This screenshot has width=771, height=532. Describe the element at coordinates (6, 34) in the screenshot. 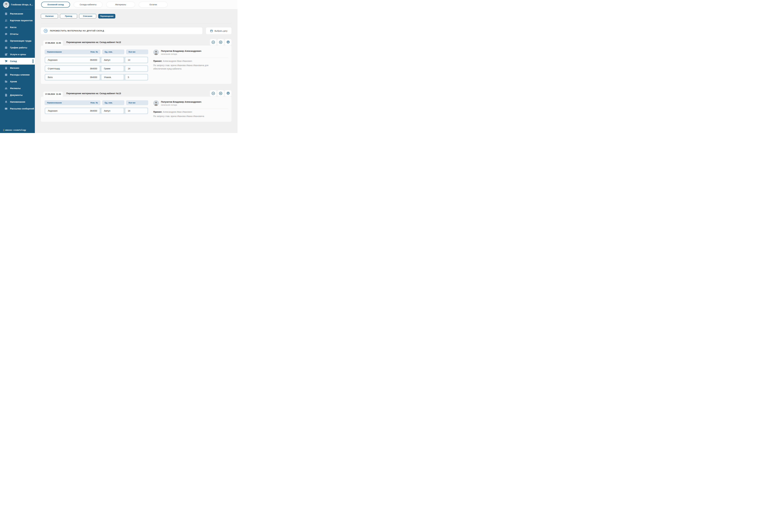

I see `reports-icon` at that location.